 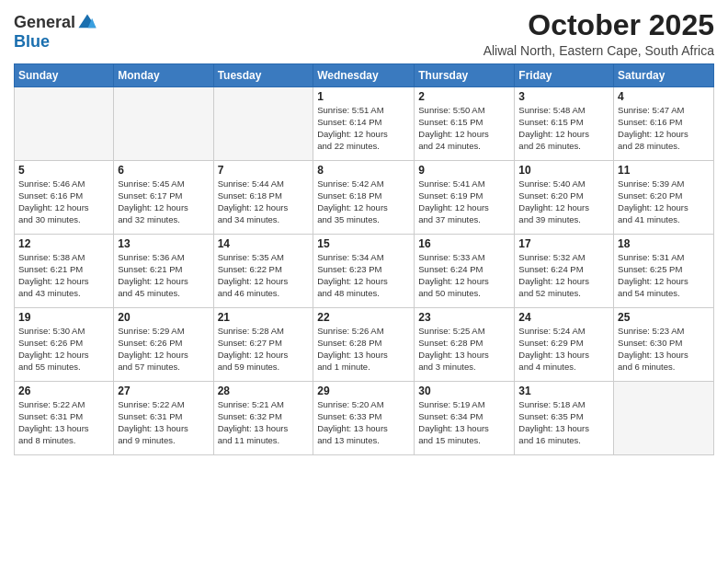 I want to click on day-number: 19, so click(x=64, y=317).